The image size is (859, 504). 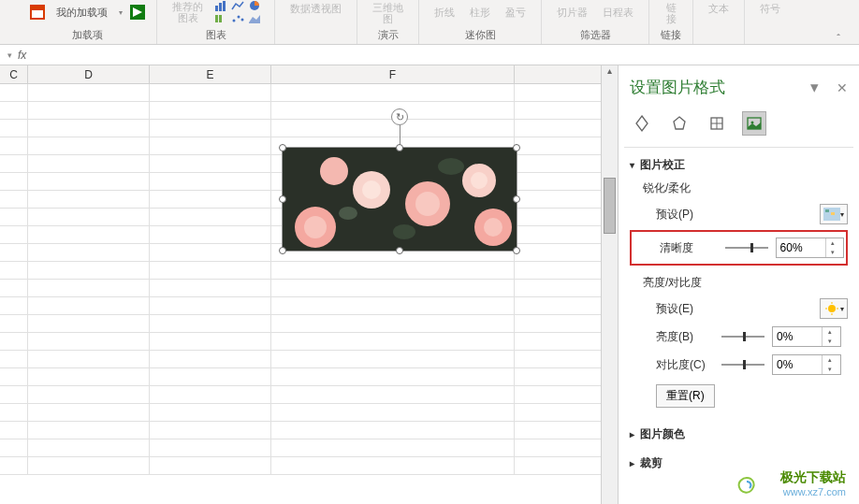 I want to click on panel-options-icon: ▾, so click(x=814, y=88).